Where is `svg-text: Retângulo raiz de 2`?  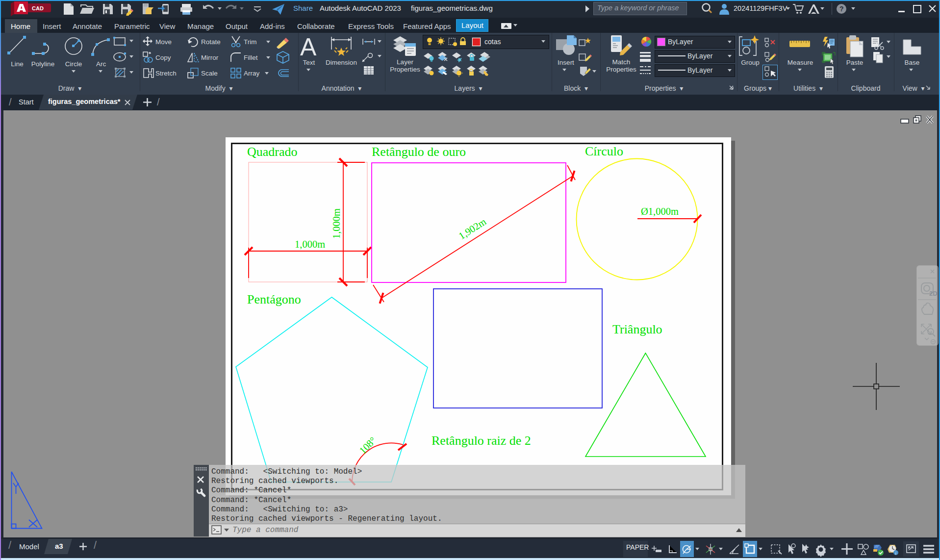 svg-text: Retângulo raiz de 2 is located at coordinates (482, 440).